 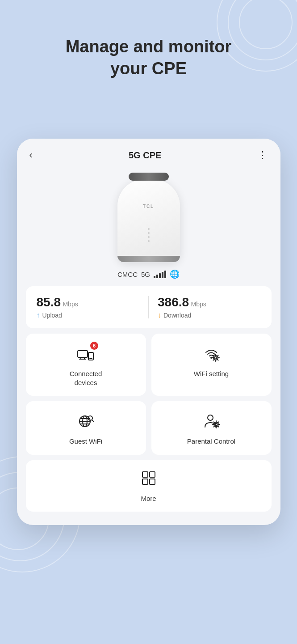 What do you see at coordinates (148, 276) in the screenshot?
I see `network-status-bar: CMCC 5G 🌐` at bounding box center [148, 276].